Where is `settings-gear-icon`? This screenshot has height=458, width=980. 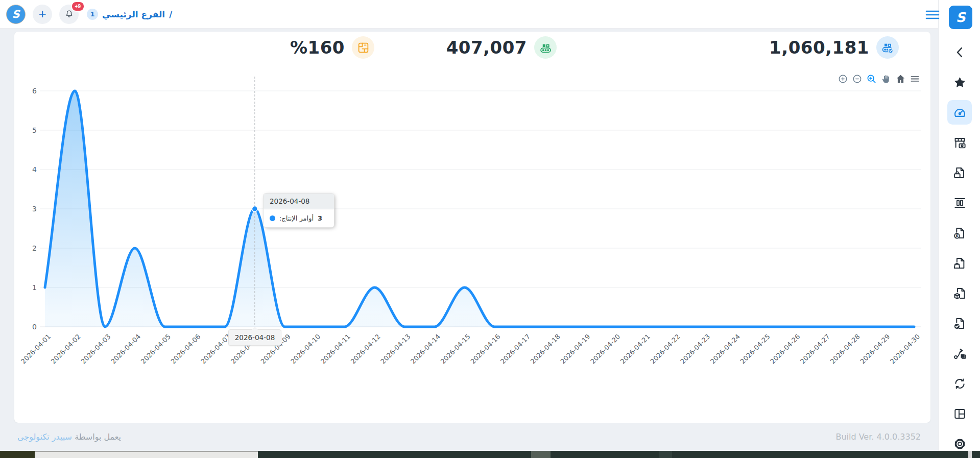 settings-gear-icon is located at coordinates (960, 444).